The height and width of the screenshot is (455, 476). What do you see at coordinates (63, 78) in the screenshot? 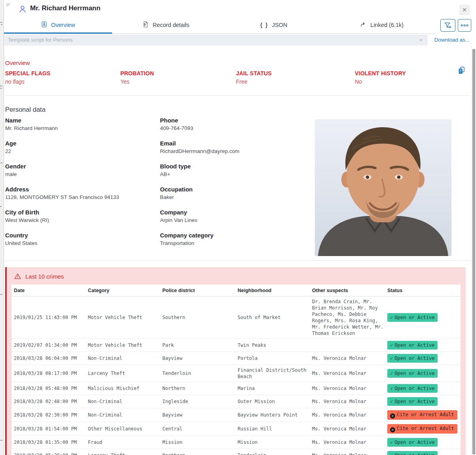
I see `flag-special-flags: SPECIAL FLAGSno flags` at bounding box center [63, 78].